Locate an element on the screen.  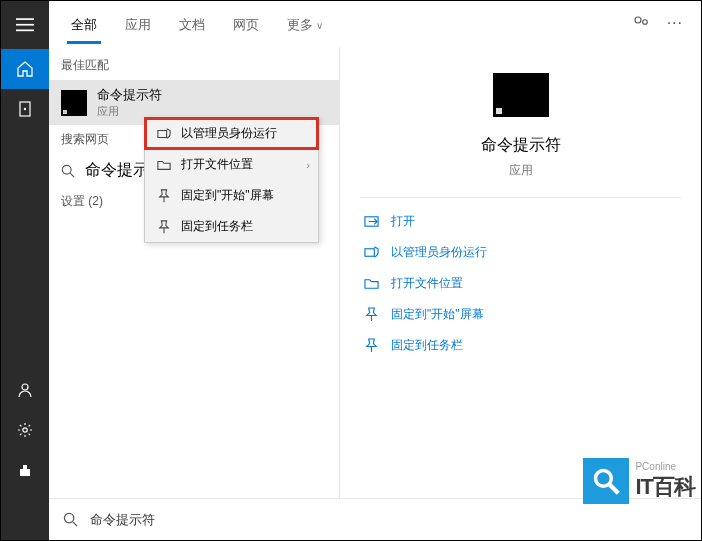
tab-docs: 文档 is located at coordinates (192, 24).